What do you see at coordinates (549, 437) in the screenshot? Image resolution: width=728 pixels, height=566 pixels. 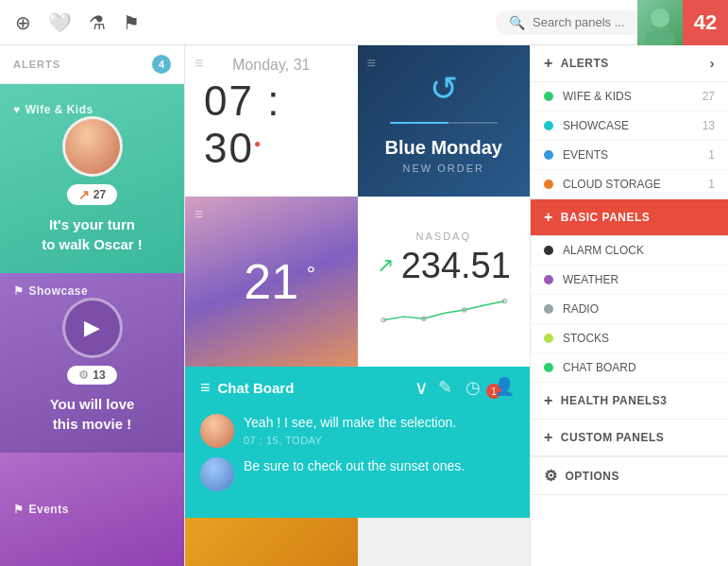 I see `plus-icon-custom: +` at bounding box center [549, 437].